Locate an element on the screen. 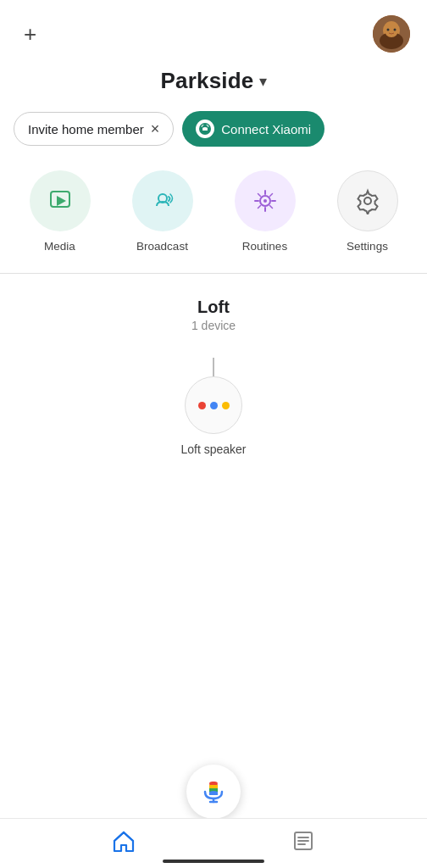 Image resolution: width=427 pixels, height=868 pixels. action-settings: Settings is located at coordinates (368, 212).